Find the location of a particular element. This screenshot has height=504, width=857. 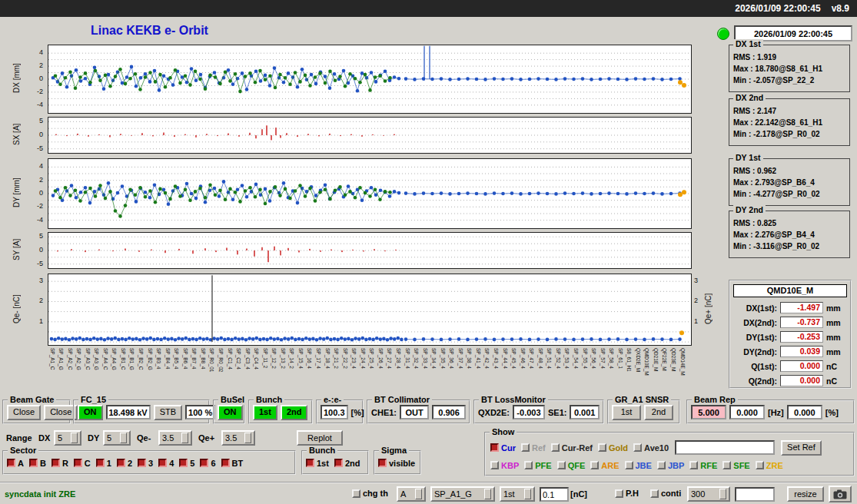

y-tick-label: 3 is located at coordinates (42, 280).